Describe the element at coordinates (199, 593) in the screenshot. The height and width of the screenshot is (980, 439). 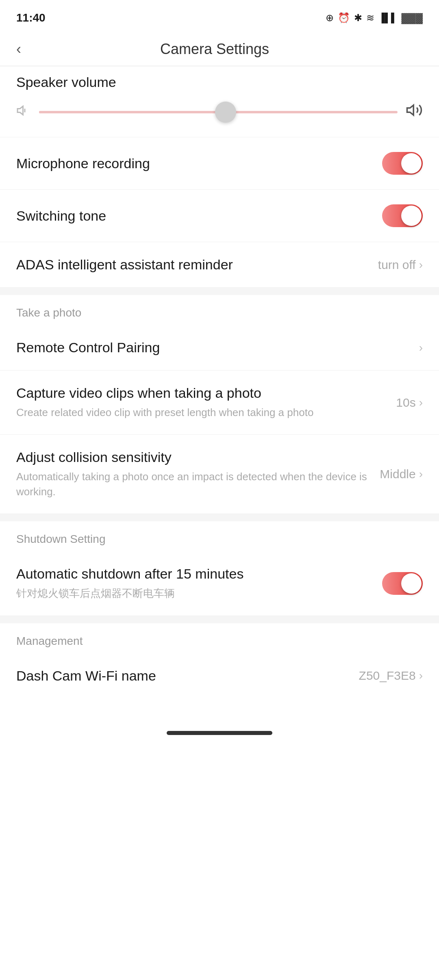
I see `automatic-shutdown-subtitle: 针对熄火锁车后点烟器不断电车辆` at that location.